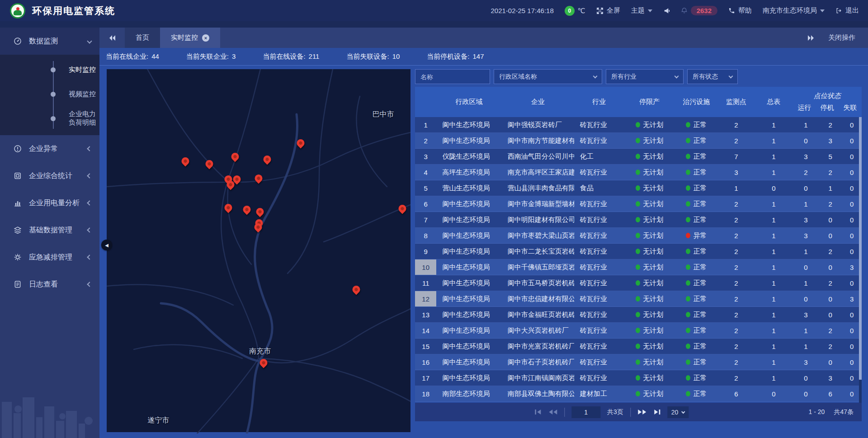 The image size is (868, 438). What do you see at coordinates (484, 57) in the screenshot?
I see `stats-bar: 当前在线企业:44当前失联企业:3当前在线设备:211当前失联设备:10当前停机…` at bounding box center [484, 57].